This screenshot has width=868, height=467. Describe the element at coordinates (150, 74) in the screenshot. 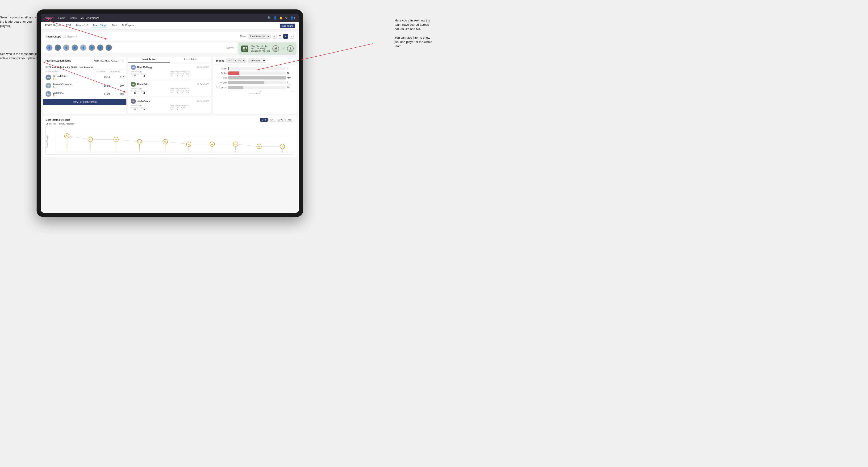

I see `pa-rounds-group: Total Rounds Tournament 7 Practice 6` at that location.